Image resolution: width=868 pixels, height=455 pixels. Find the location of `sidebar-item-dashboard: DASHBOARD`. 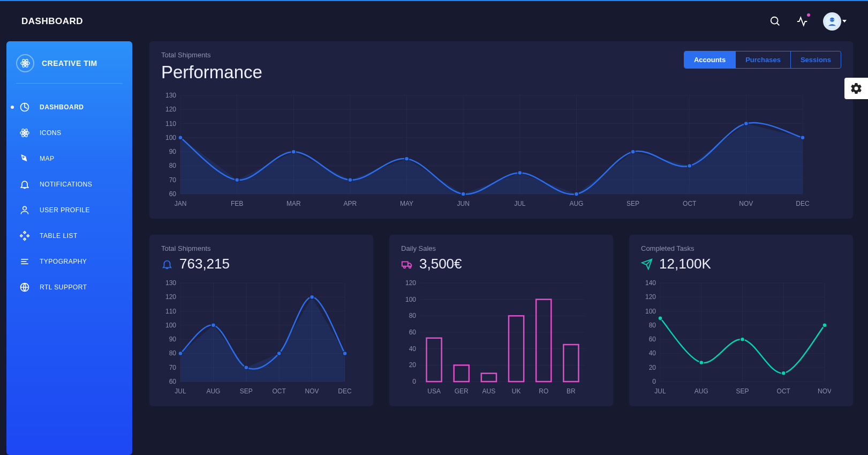

sidebar-item-dashboard: DASHBOARD is located at coordinates (70, 107).